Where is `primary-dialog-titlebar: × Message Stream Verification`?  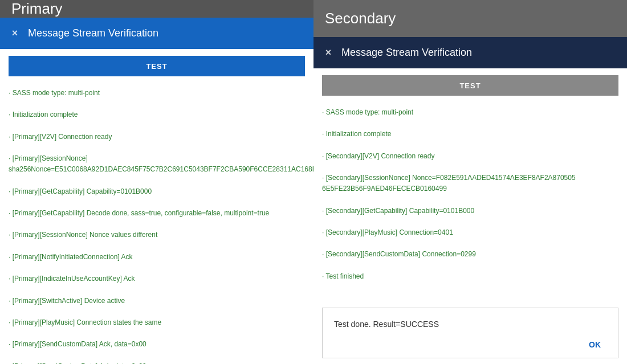
primary-dialog-titlebar: × Message Stream Verification is located at coordinates (157, 33).